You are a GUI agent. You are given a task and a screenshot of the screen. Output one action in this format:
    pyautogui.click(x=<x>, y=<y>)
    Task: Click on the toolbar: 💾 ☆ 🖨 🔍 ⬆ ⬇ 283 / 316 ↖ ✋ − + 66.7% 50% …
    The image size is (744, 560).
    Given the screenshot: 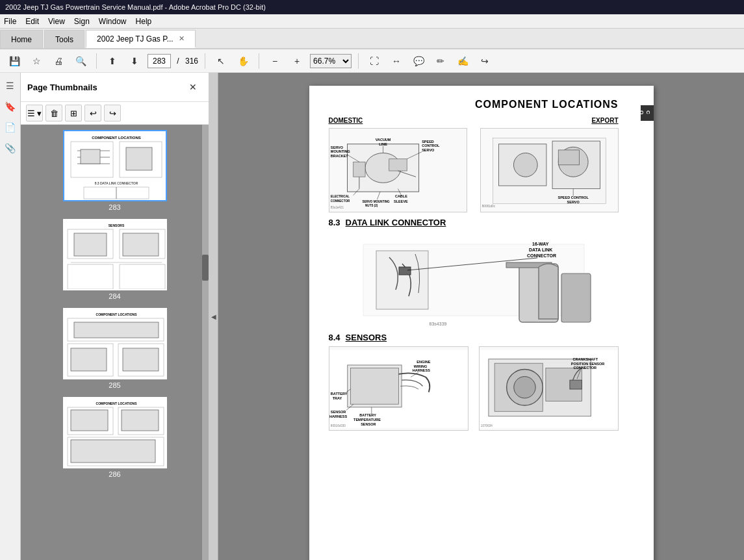 What is the action you would take?
    pyautogui.click(x=372, y=61)
    